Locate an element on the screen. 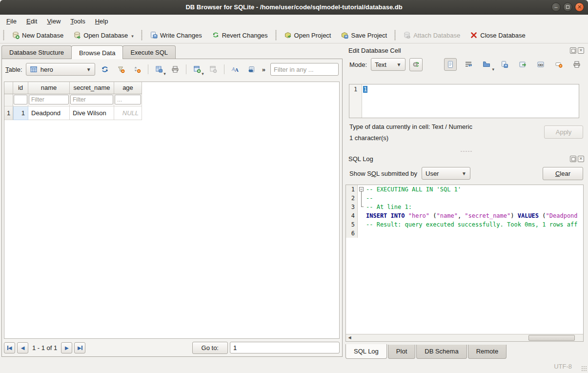 This screenshot has height=373, width=588. link-button is located at coordinates (541, 64).